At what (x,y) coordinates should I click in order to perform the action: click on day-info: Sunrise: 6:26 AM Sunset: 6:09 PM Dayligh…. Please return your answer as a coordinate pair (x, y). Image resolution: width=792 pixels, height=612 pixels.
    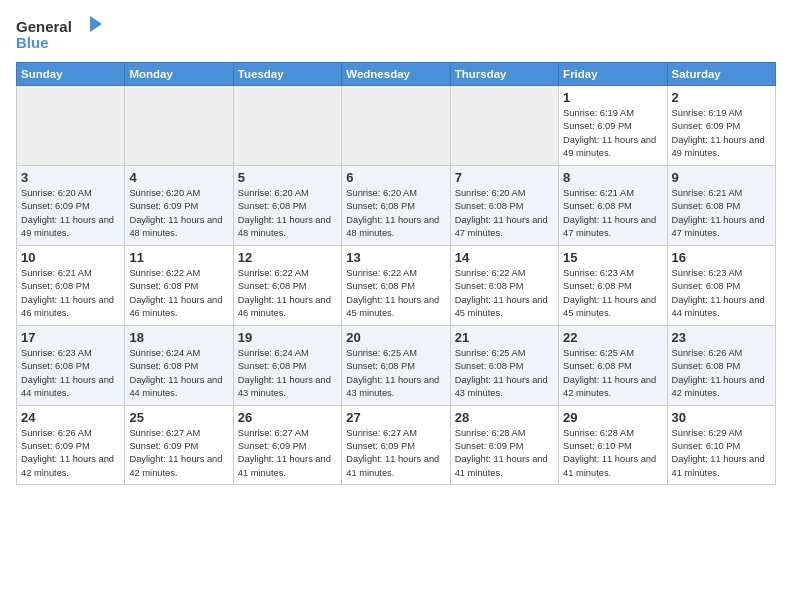
    Looking at the image, I should click on (70, 454).